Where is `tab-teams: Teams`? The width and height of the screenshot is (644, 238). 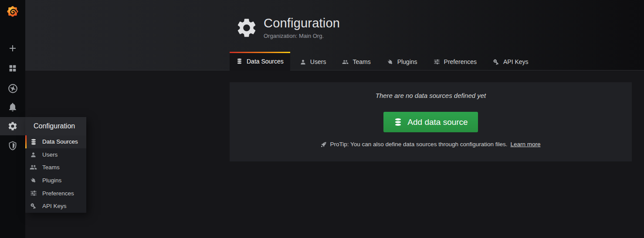 tab-teams: Teams is located at coordinates (356, 62).